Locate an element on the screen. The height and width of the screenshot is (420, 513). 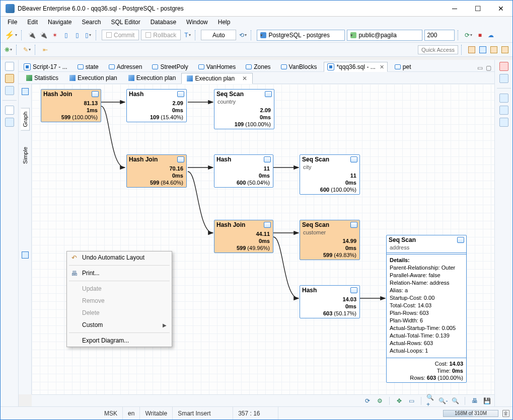
refresh-icon: ⟳▾ is located at coordinates (468, 35).